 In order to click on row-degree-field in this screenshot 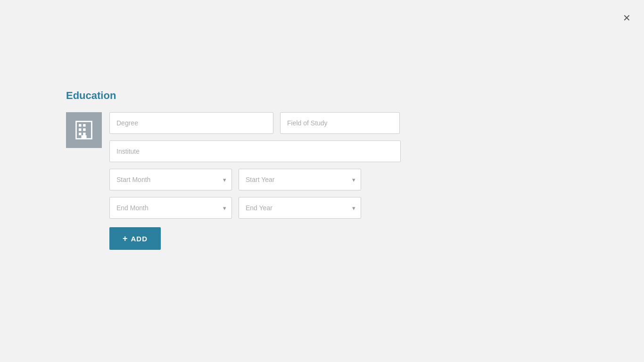, I will do `click(255, 123)`.